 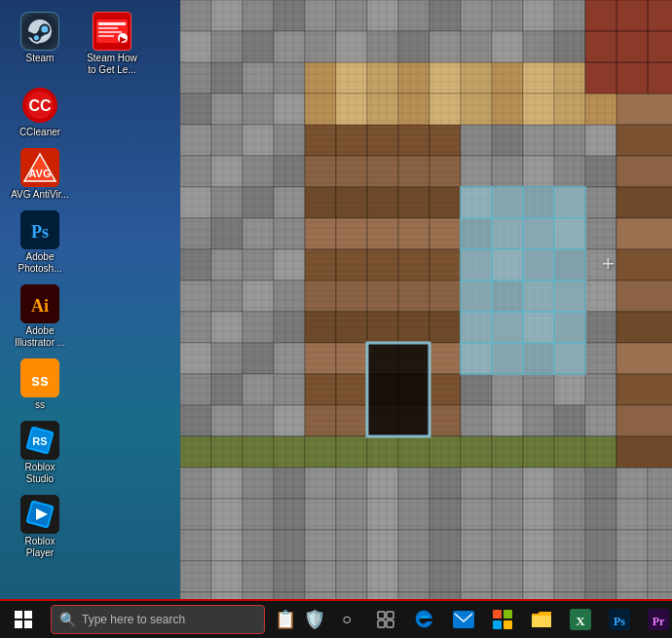 What do you see at coordinates (90, 44) in the screenshot?
I see `icon-row-0: Steam ▶ Steam How to Get Le...` at bounding box center [90, 44].